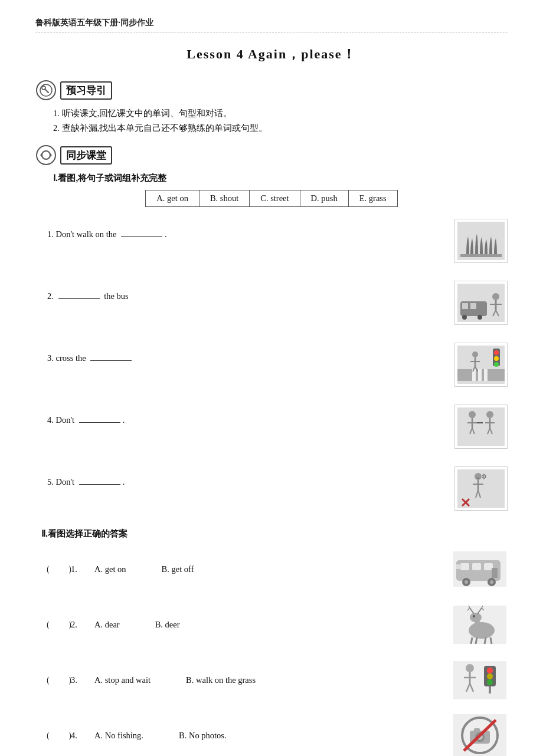 The image size is (543, 756). Describe the element at coordinates (83, 570) in the screenshot. I see `qa-num-1: 1.` at that location.